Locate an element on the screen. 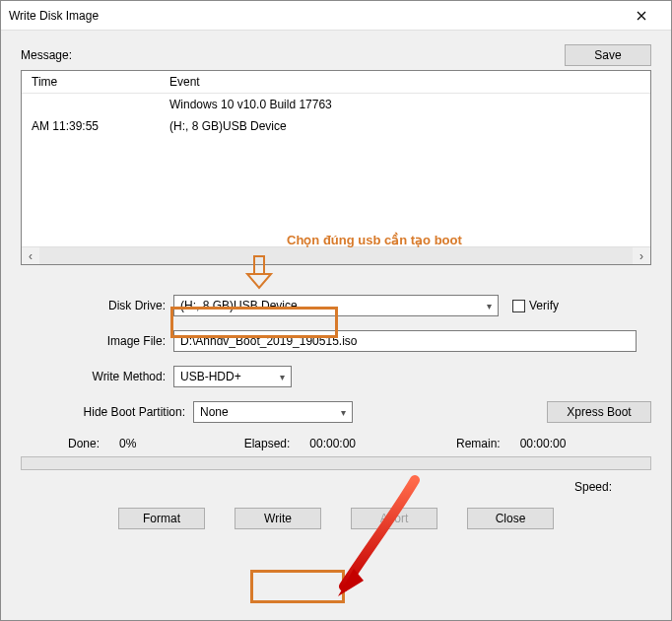 The height and width of the screenshot is (621, 672). remain-value: 00:00:00 is located at coordinates (544, 444).